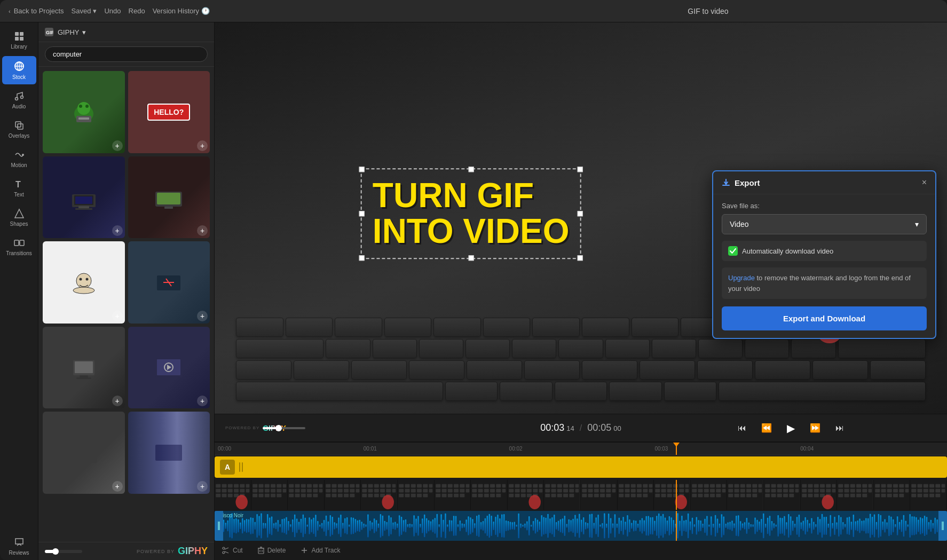  I want to click on audio-right-handle, so click(943, 526).